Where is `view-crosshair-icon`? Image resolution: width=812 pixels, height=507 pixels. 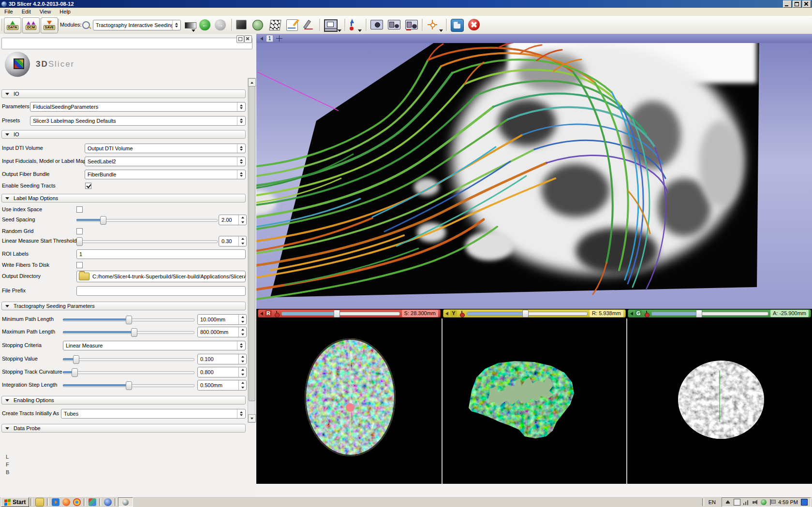
view-crosshair-icon is located at coordinates (280, 39).